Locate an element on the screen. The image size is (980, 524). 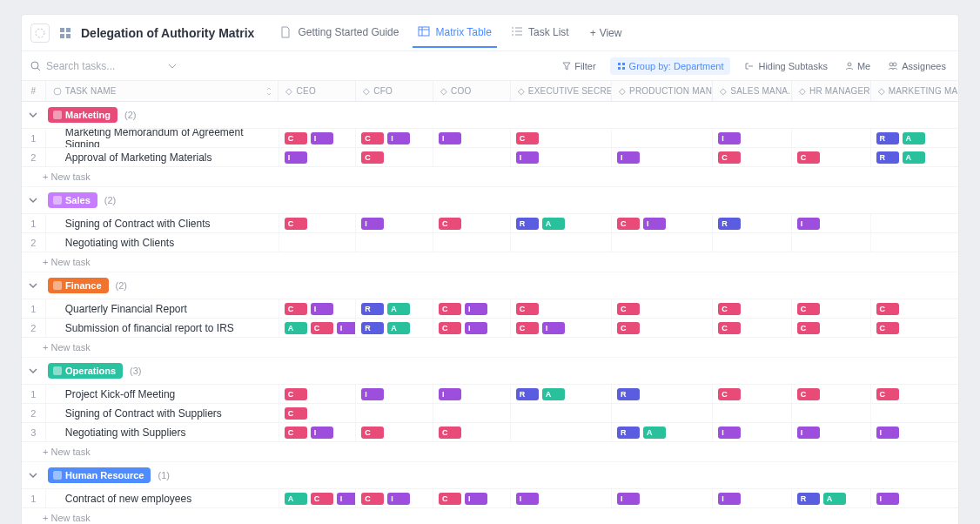
col-header-num: # is located at coordinates (34, 91).